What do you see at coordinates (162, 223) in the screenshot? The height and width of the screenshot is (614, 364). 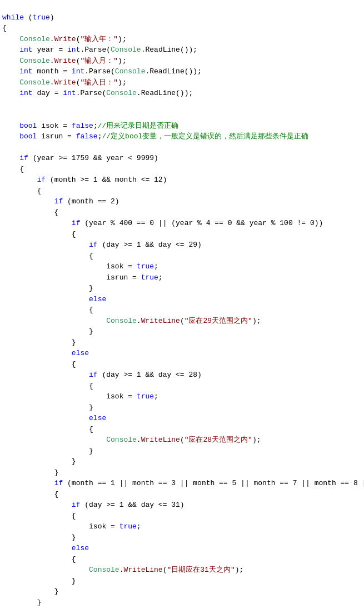 I see `line-20: if (year % 400 == 0 || (year % 4 == 0 &&…` at bounding box center [162, 223].